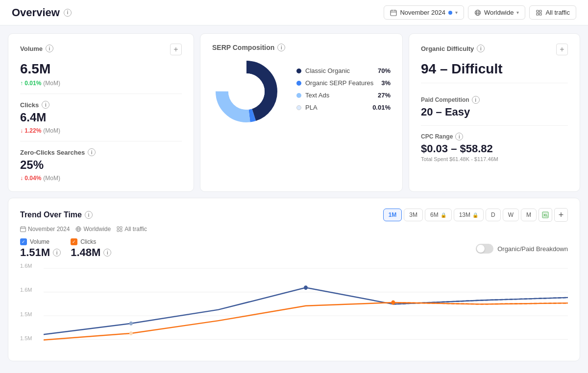 This screenshot has width=588, height=373. I want to click on paid-comp-info-icon: i, so click(476, 100).